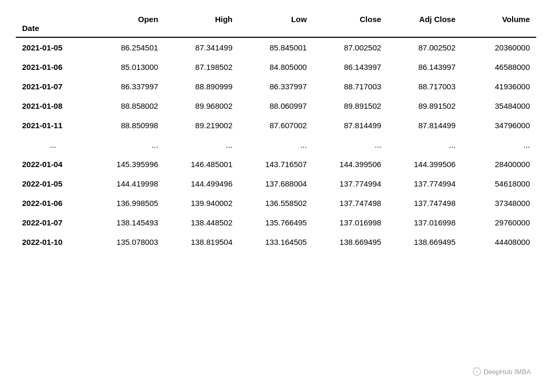 The image size is (552, 392). Describe the element at coordinates (275, 106) in the screenshot. I see `cell-low: 88.060997` at that location.